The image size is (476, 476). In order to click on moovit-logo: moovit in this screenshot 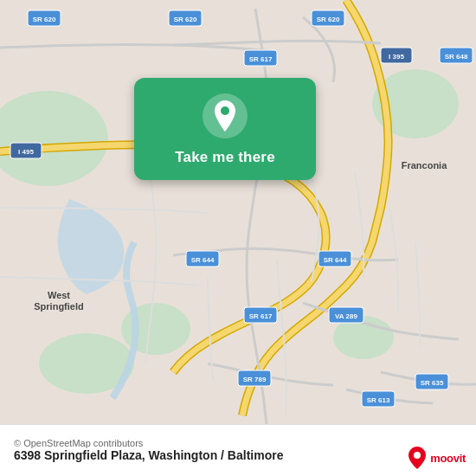, I will do `click(436, 458)`.